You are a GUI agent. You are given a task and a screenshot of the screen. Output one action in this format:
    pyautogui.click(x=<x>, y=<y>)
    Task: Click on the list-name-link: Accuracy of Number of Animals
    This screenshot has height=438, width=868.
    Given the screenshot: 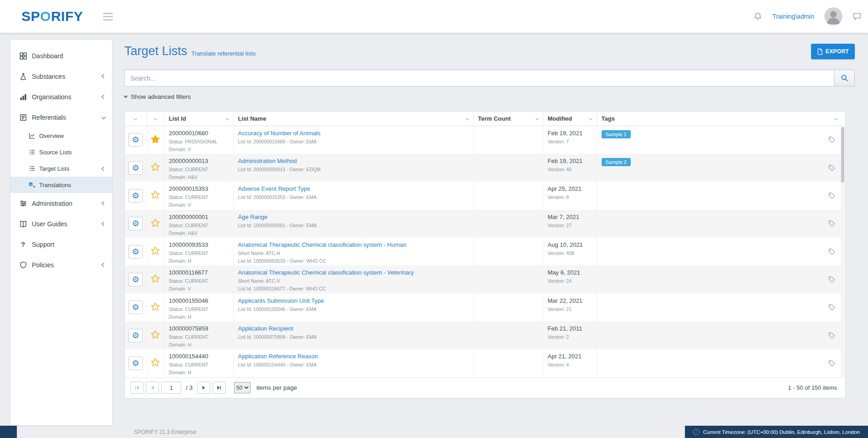 What is the action you would take?
    pyautogui.click(x=353, y=133)
    